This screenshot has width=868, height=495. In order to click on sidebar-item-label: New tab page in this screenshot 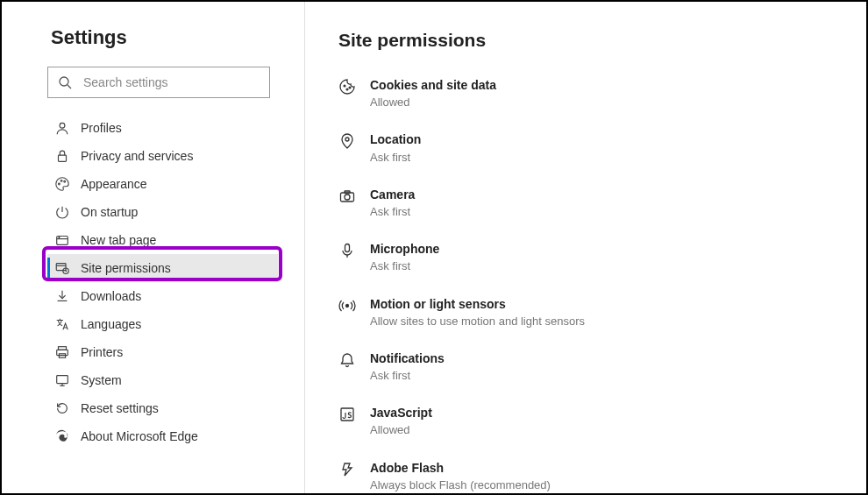, I will do `click(118, 240)`.